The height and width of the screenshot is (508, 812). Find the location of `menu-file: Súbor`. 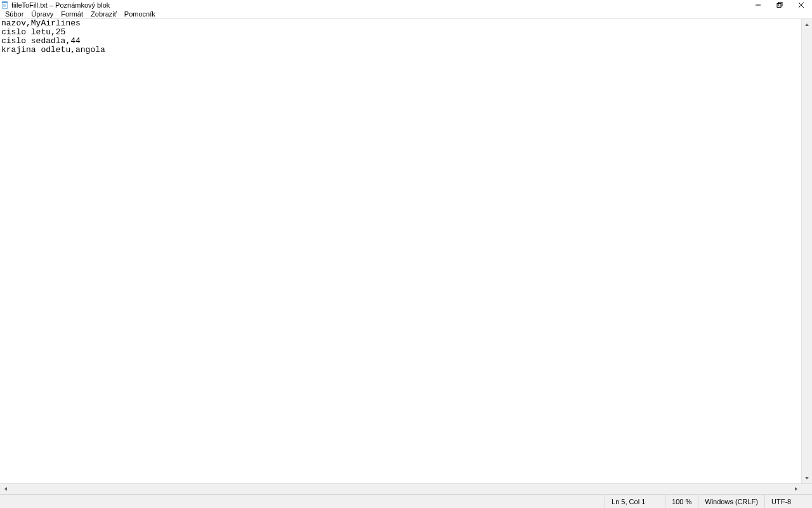

menu-file: Súbor is located at coordinates (14, 14).